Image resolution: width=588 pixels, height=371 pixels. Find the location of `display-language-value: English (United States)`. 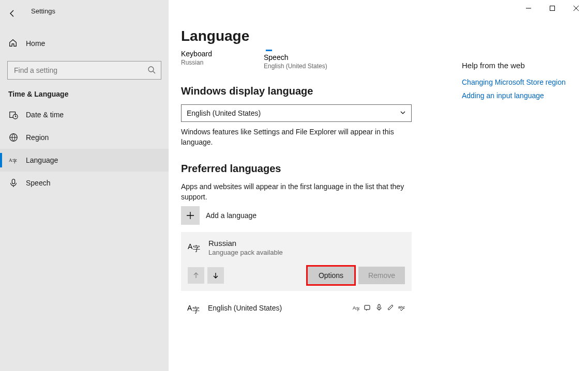

display-language-value: English (United States) is located at coordinates (223, 113).